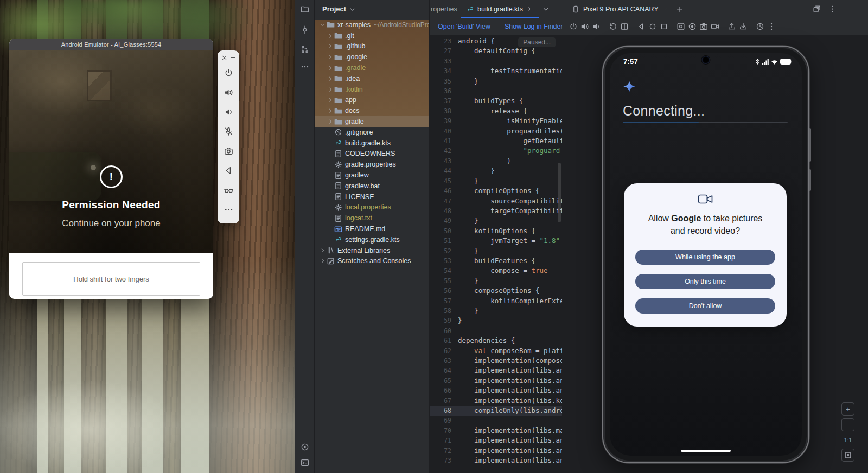 This screenshot has width=868, height=473. What do you see at coordinates (372, 9) in the screenshot?
I see `project-panel-header: Project` at bounding box center [372, 9].